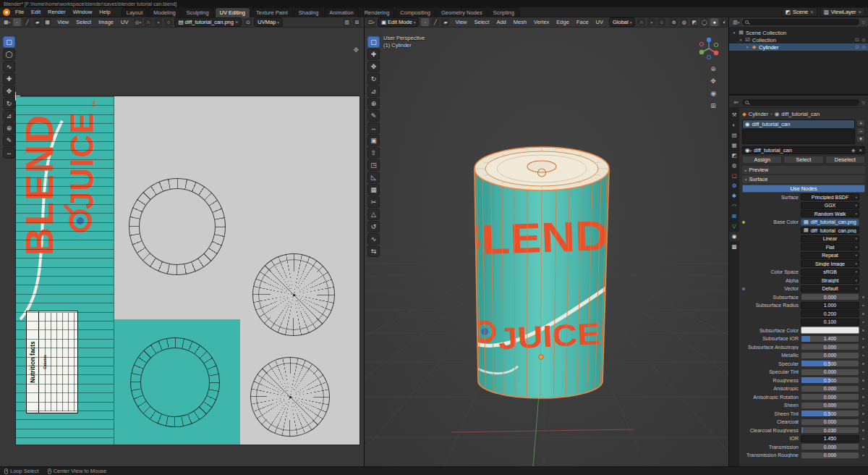  Describe the element at coordinates (9, 67) in the screenshot. I see `select-lasso-tool: ∿` at that location.